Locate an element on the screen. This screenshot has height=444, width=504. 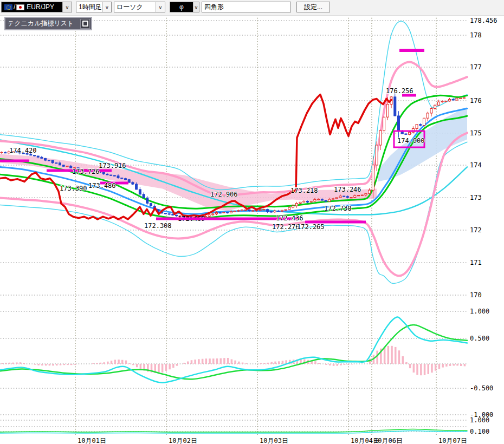
price-axis-label: 175 is located at coordinates (476, 133).